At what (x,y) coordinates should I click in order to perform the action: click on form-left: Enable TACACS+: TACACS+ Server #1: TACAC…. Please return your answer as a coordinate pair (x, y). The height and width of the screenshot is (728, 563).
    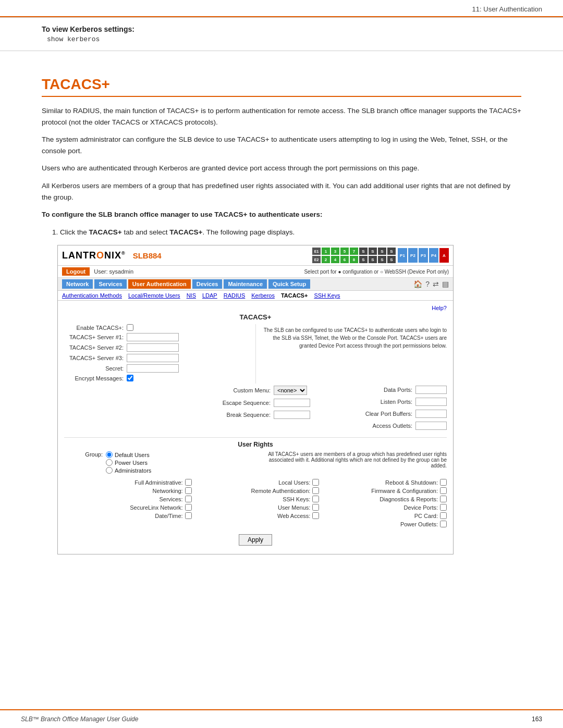
    Looking at the image, I should click on (160, 354).